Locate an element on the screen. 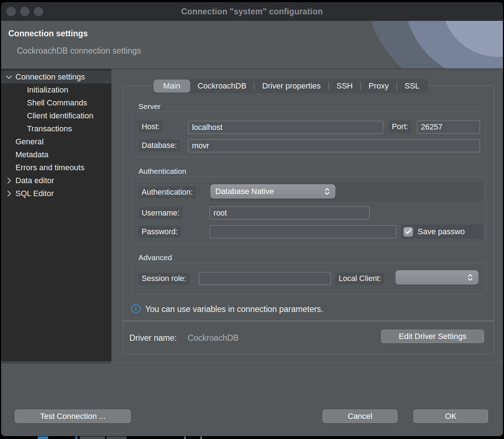 The image size is (504, 439). sidebar-item-label: Errors and timeouts is located at coordinates (50, 168).